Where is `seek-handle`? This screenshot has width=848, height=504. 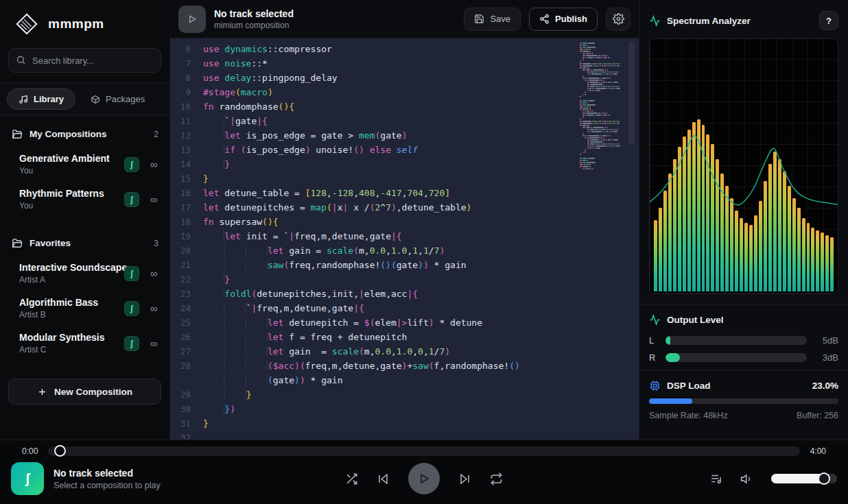 seek-handle is located at coordinates (60, 451).